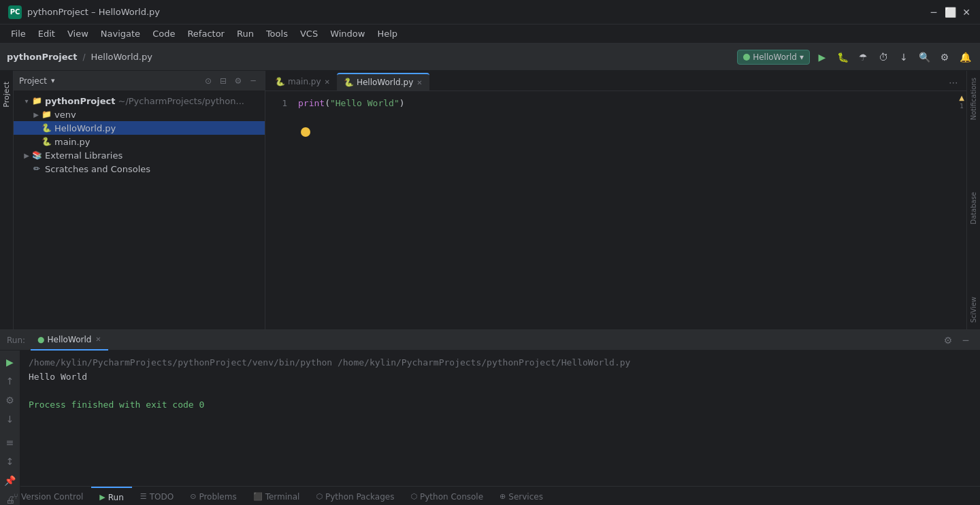 This screenshot has height=505, width=980. What do you see at coordinates (962, 210) in the screenshot?
I see `editor-scrollbar: ▲ 1` at bounding box center [962, 210].